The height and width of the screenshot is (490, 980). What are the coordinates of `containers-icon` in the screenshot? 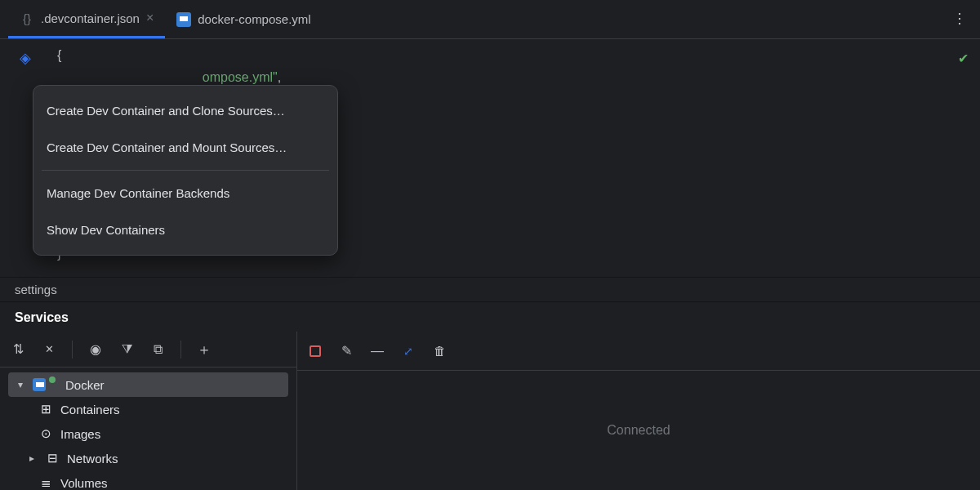 It's located at (46, 409).